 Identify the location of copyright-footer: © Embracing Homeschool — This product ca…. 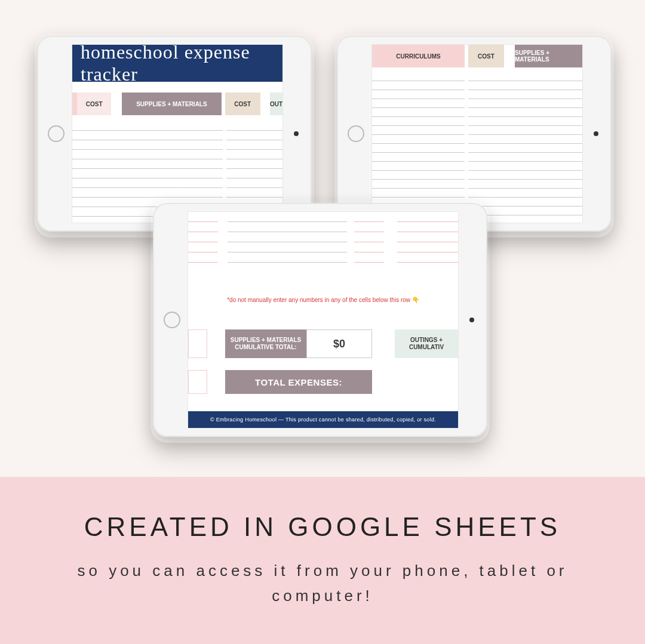
(323, 420).